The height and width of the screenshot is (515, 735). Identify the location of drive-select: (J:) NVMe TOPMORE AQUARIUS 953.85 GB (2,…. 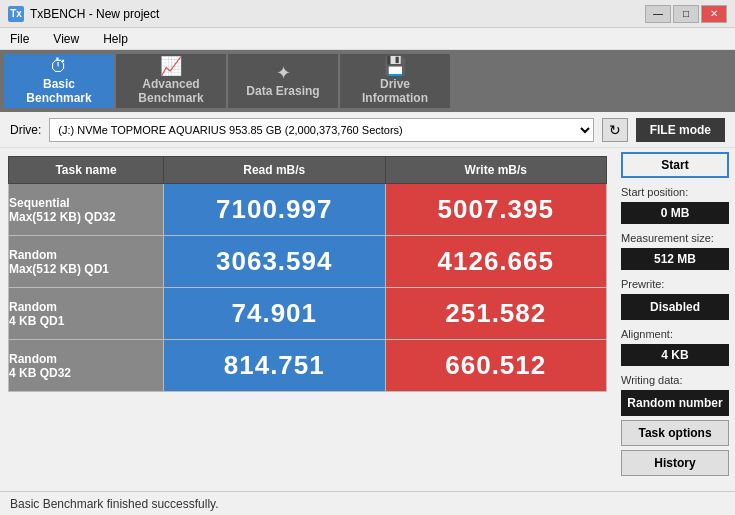
(321, 130).